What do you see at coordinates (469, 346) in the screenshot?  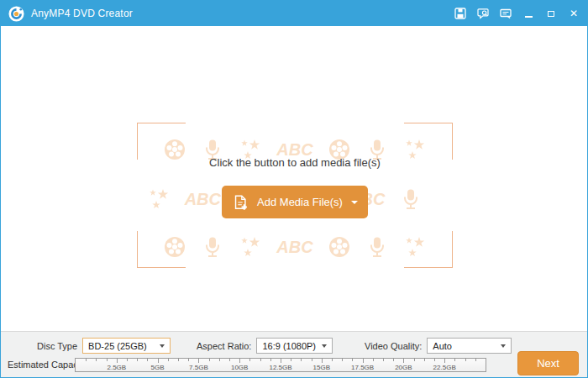 I see `video-quality-select: Auto` at bounding box center [469, 346].